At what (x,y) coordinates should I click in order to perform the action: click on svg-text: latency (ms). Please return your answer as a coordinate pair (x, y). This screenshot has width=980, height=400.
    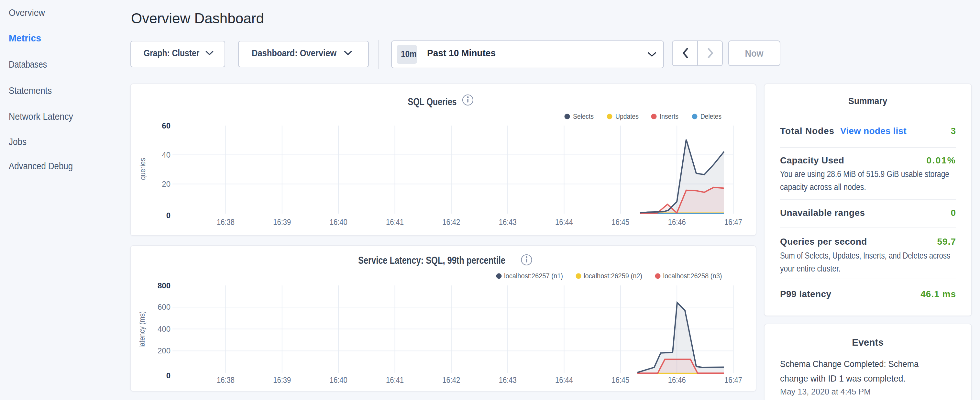
    Looking at the image, I should click on (142, 330).